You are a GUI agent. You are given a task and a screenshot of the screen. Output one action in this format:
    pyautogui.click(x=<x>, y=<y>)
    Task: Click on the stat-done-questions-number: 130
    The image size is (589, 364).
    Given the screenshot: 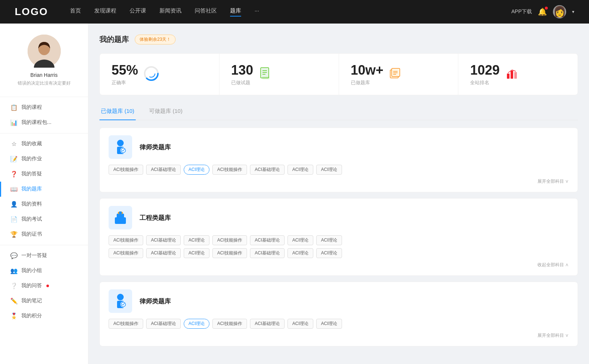 What is the action you would take?
    pyautogui.click(x=242, y=70)
    